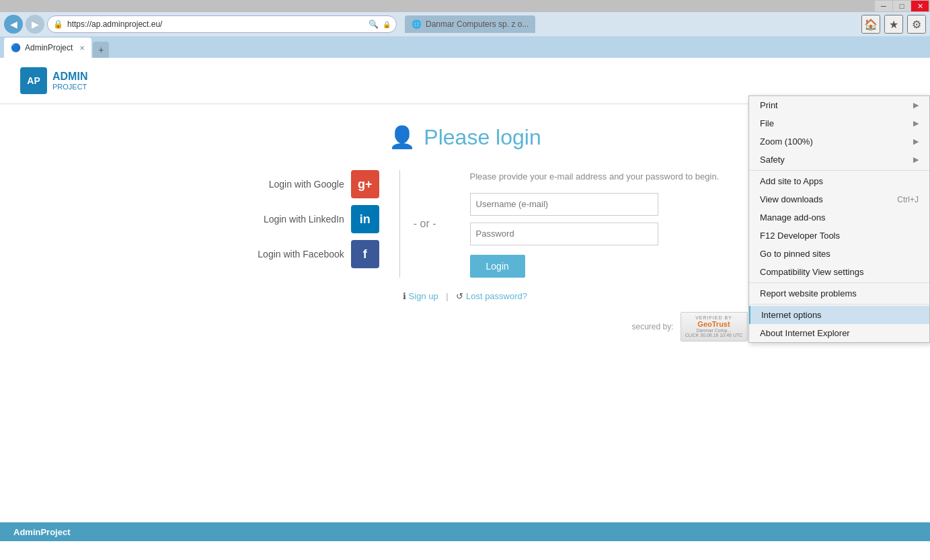 This screenshot has height=560, width=930. What do you see at coordinates (424, 296) in the screenshot?
I see `sign-up-link: Sign up` at bounding box center [424, 296].